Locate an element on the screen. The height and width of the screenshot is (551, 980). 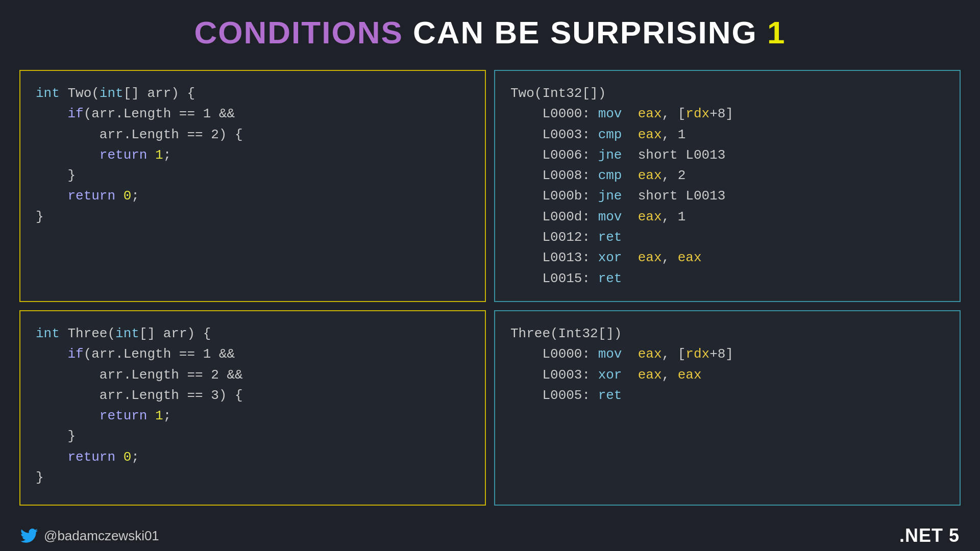
page-title: CONDITIONS CAN BE SURPRISING 1 is located at coordinates (490, 31).